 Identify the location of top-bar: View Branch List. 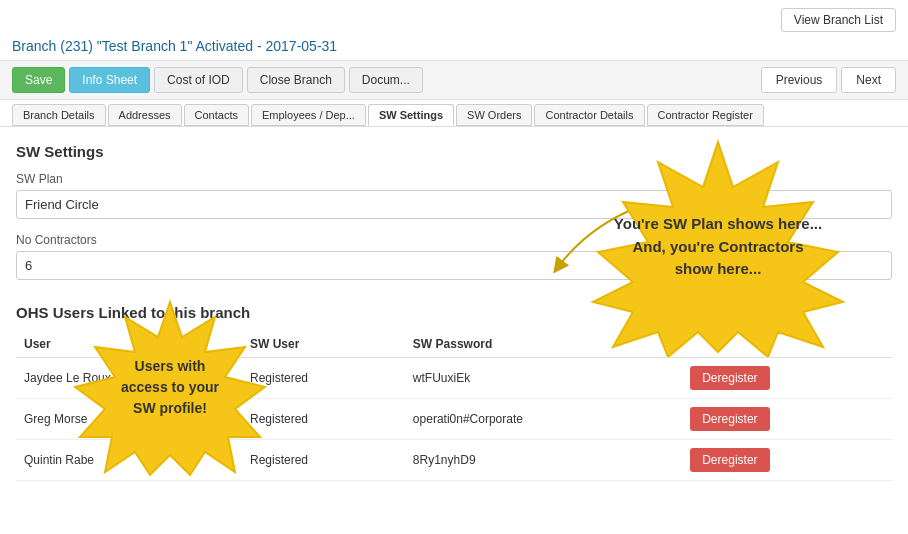
(454, 18).